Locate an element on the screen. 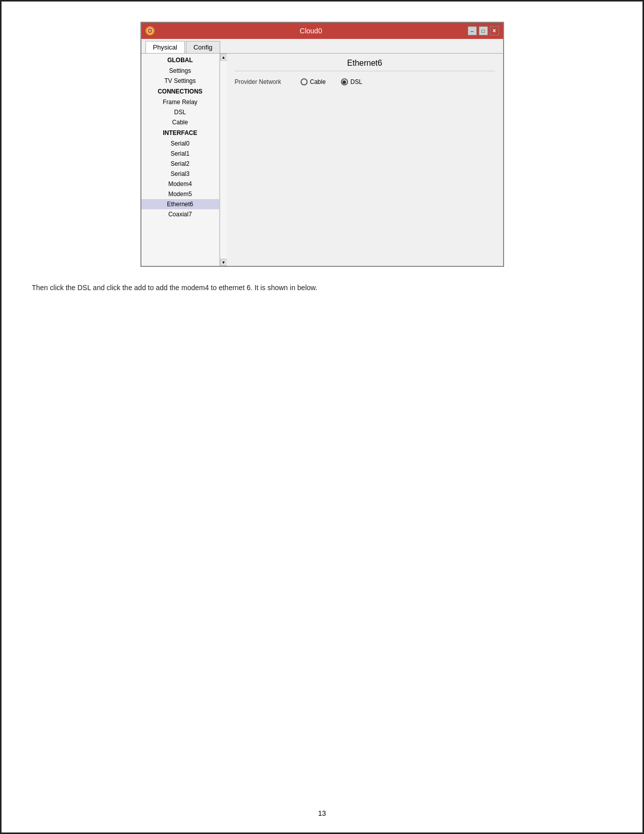  provider-label: Provider Network is located at coordinates (263, 82).